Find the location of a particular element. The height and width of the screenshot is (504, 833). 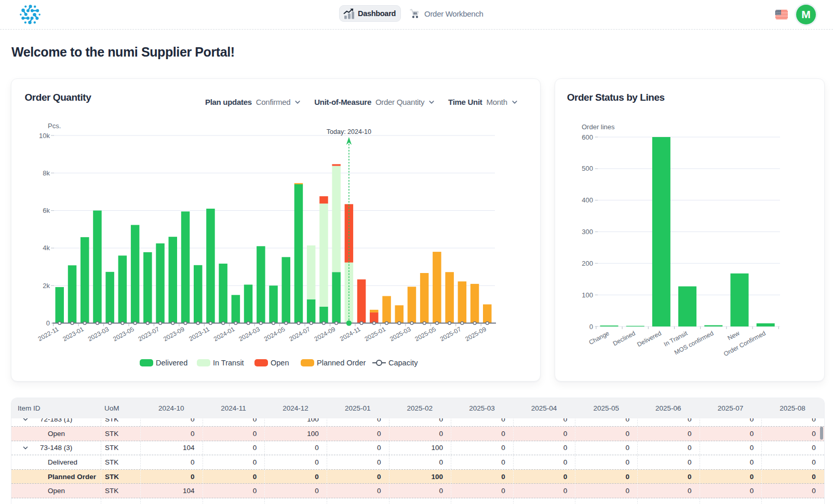

svg-text: 2025-07 is located at coordinates (451, 334).